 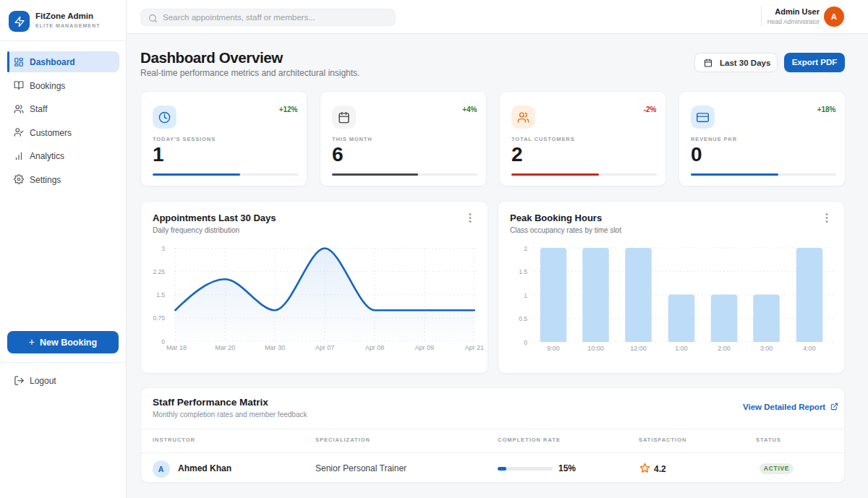 What do you see at coordinates (525, 296) in the screenshot?
I see `svg-text: 1` at bounding box center [525, 296].